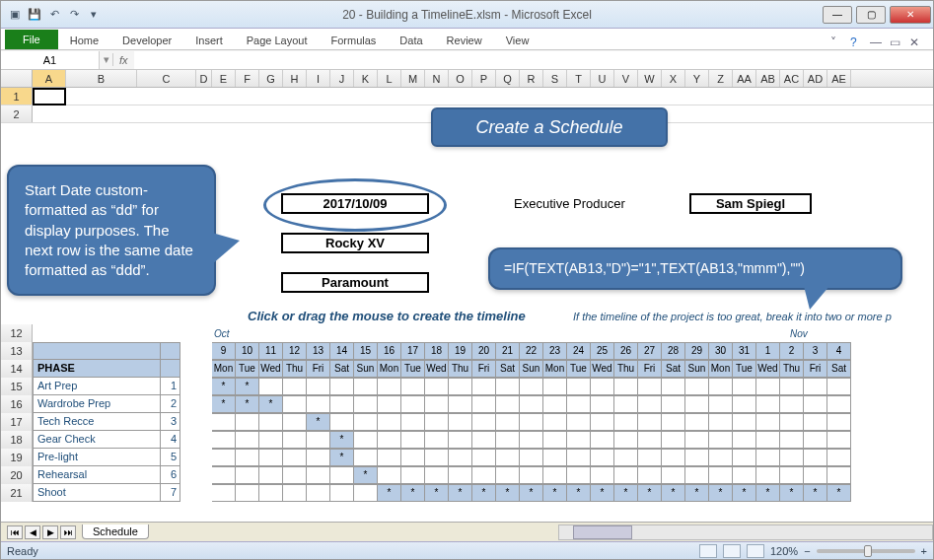 The image size is (934, 560). What do you see at coordinates (518, 40) in the screenshot?
I see `tab-view: View` at bounding box center [518, 40].